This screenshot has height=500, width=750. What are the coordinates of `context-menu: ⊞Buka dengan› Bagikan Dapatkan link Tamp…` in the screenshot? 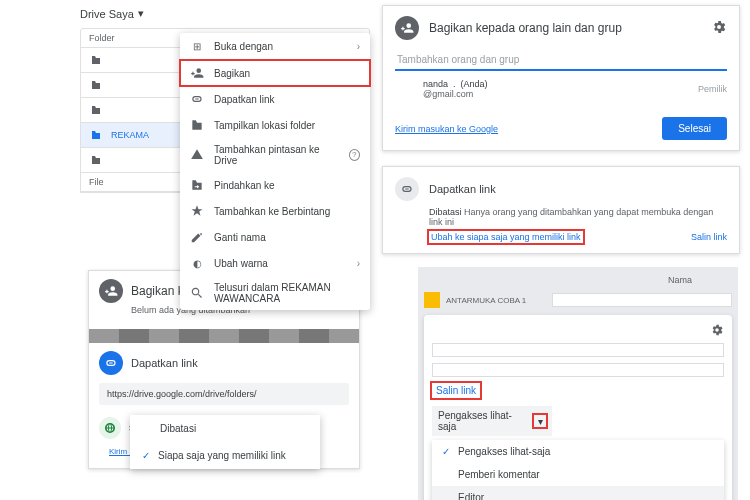 It's located at (275, 172).